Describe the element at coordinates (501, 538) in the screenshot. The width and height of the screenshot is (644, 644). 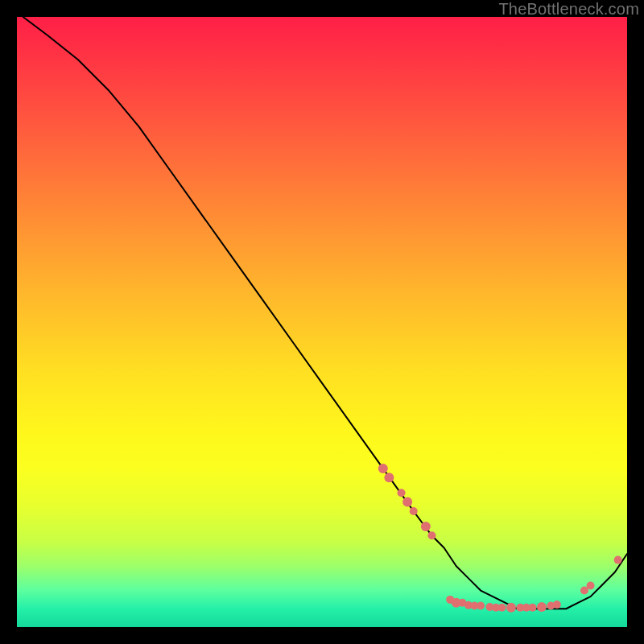
I see `chart-markers` at that location.